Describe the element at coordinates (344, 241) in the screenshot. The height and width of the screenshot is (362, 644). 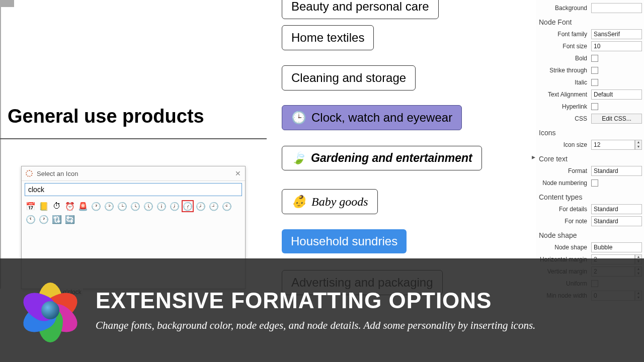
I see `node-label: Household sundries` at that location.